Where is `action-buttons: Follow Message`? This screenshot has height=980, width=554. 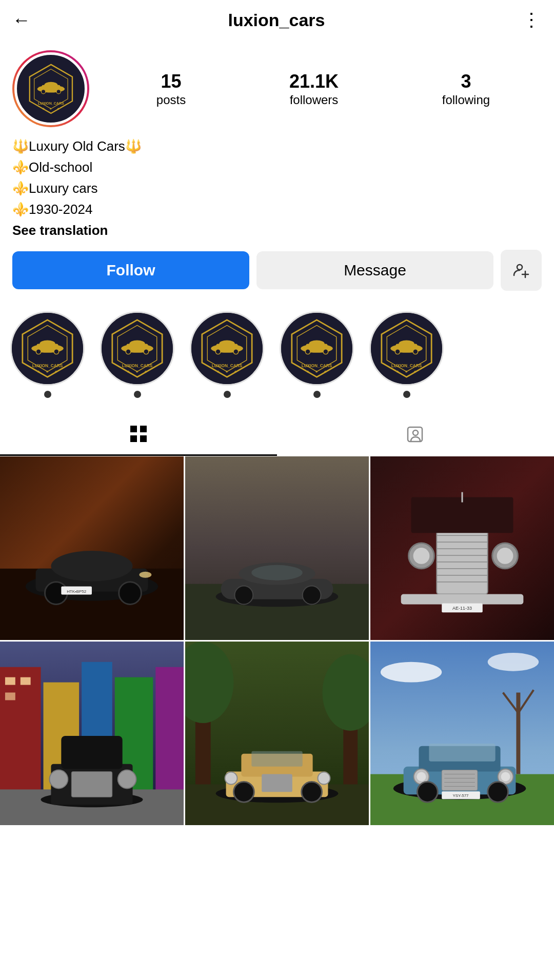 action-buttons: Follow Message is located at coordinates (277, 270).